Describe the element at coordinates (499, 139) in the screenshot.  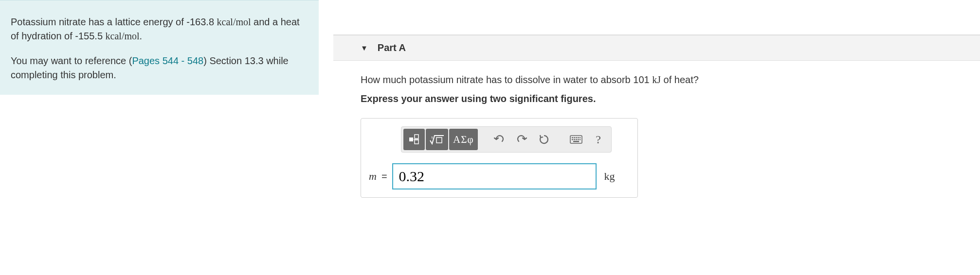
I see `undo-button` at that location.